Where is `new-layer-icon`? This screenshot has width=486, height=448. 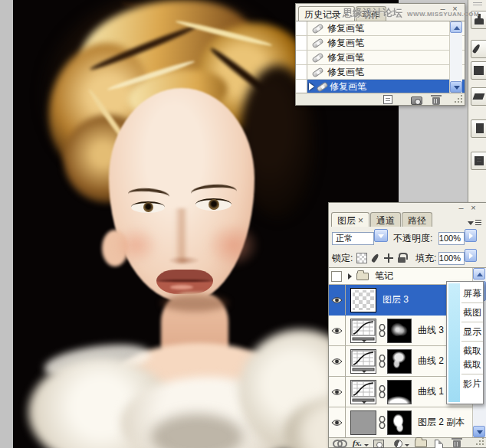 new-layer-icon is located at coordinates (438, 444).